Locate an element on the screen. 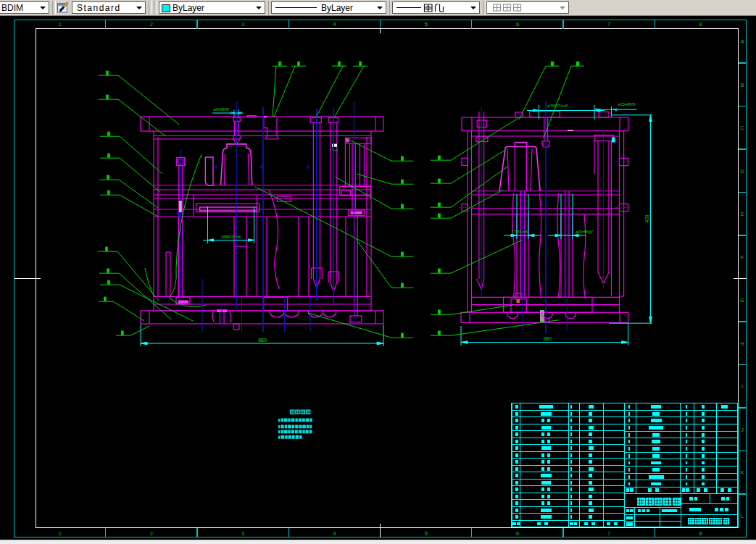  svg-text: K is located at coordinates (742, 472).